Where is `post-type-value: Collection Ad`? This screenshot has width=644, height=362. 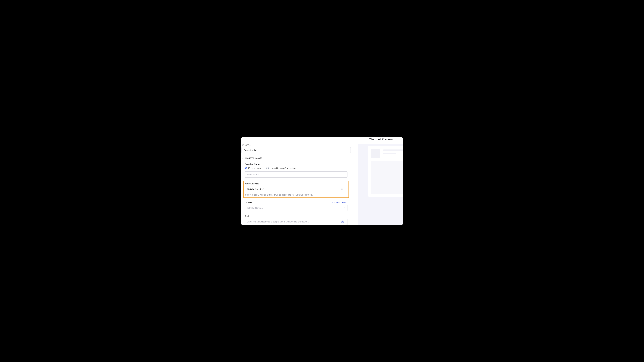 post-type-value: Collection Ad is located at coordinates (250, 150).